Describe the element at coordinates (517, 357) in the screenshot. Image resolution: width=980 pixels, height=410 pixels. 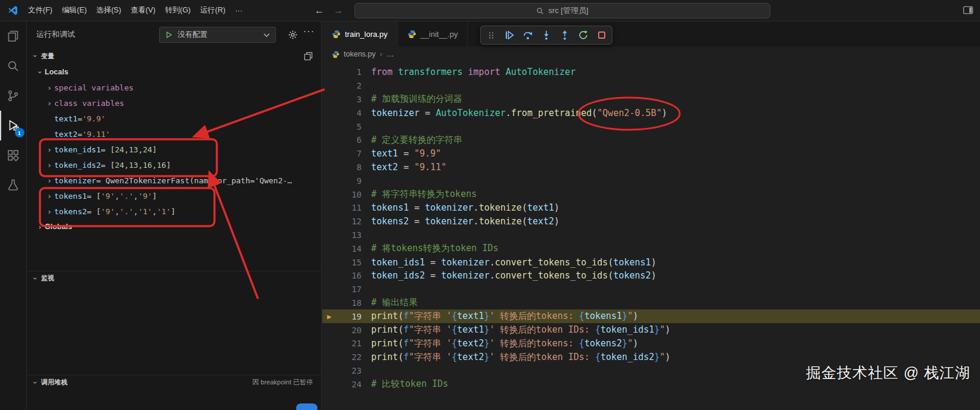
I see `code-text-22: print(f"字符串 '{text2}' 转换后的token IDs: {to…` at that location.